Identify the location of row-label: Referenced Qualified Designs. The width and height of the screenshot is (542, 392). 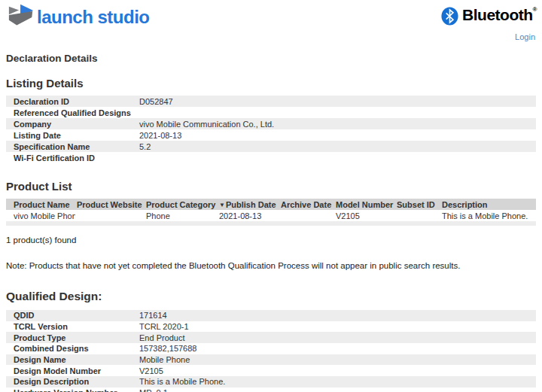
(72, 113).